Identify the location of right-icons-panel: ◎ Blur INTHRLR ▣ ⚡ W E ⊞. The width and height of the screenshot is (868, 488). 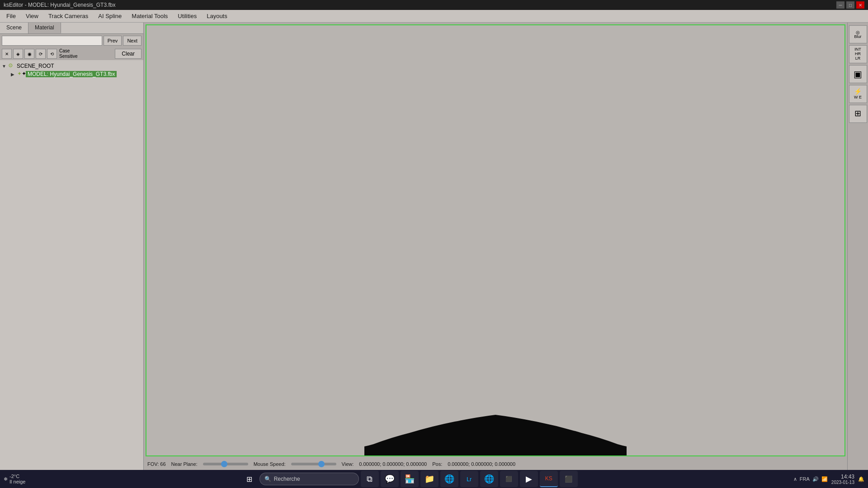
(858, 246).